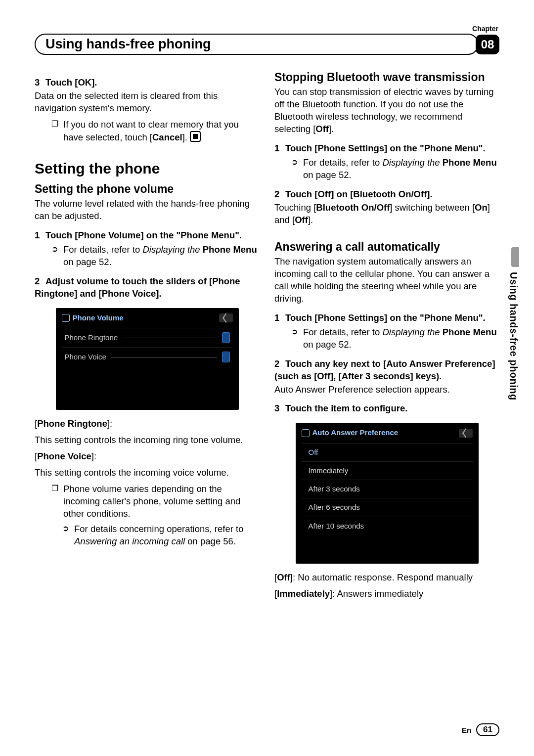 This screenshot has height=756, width=534. What do you see at coordinates (385, 370) in the screenshot?
I see `step-text: Touch any key next to [Auto Answer Prefe…` at bounding box center [385, 370].